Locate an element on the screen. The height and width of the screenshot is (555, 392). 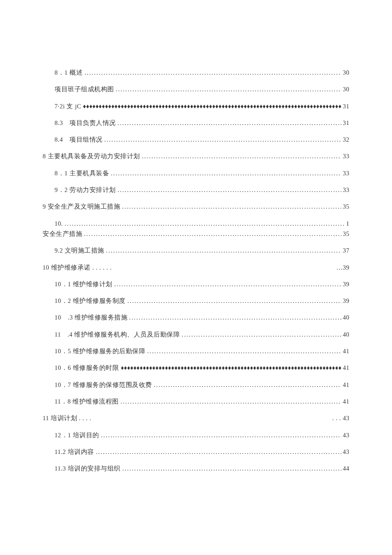
toc-label: 11．8 维护维修流程图 is located at coordinates (87, 401).